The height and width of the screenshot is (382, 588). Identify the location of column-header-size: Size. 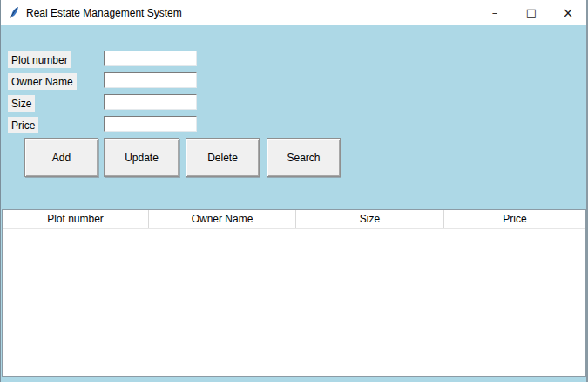
(370, 219).